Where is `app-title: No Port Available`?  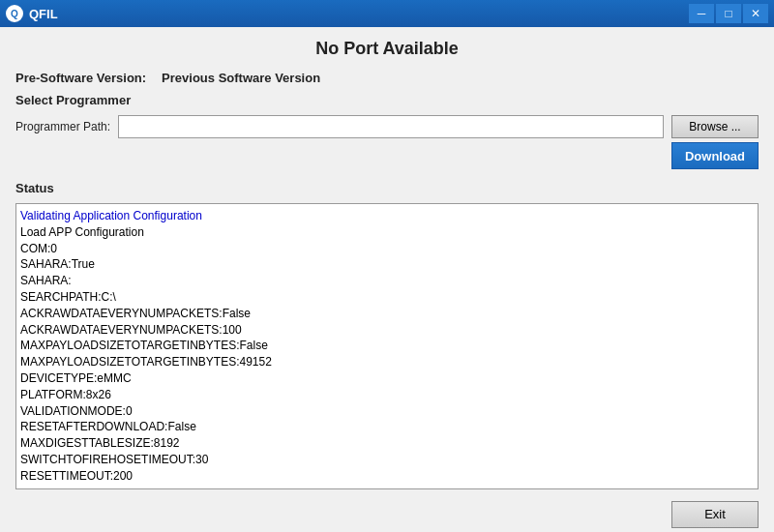 app-title: No Port Available is located at coordinates (387, 48).